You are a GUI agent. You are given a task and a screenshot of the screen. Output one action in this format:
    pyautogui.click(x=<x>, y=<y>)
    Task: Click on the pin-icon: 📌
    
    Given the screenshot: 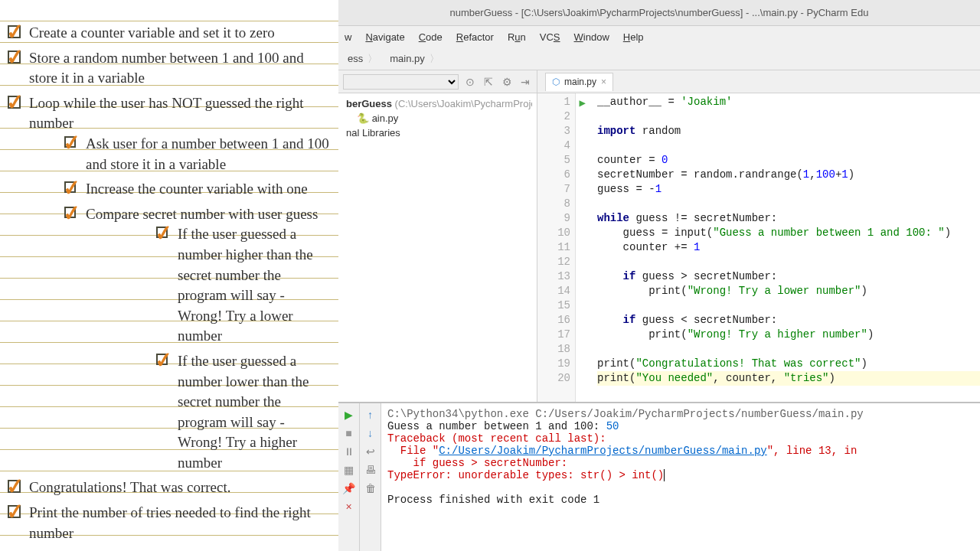 What is the action you would take?
    pyautogui.click(x=349, y=488)
    